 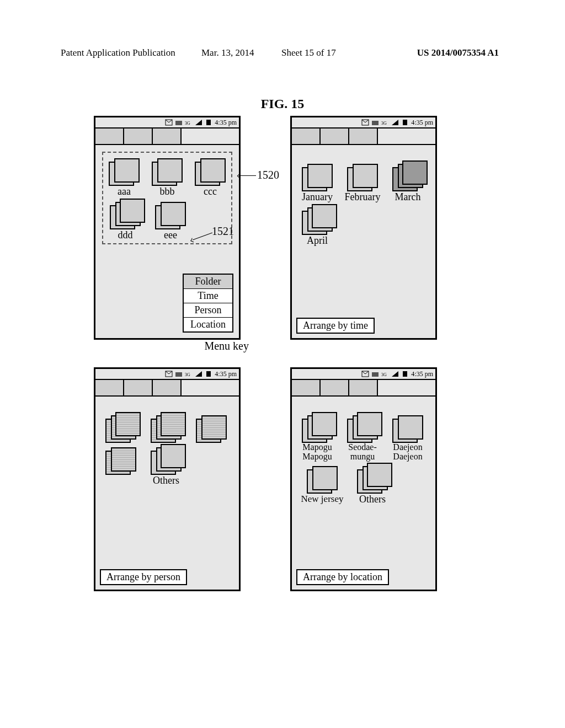 What do you see at coordinates (210, 192) in the screenshot?
I see `folder-label: ccc` at bounding box center [210, 192].